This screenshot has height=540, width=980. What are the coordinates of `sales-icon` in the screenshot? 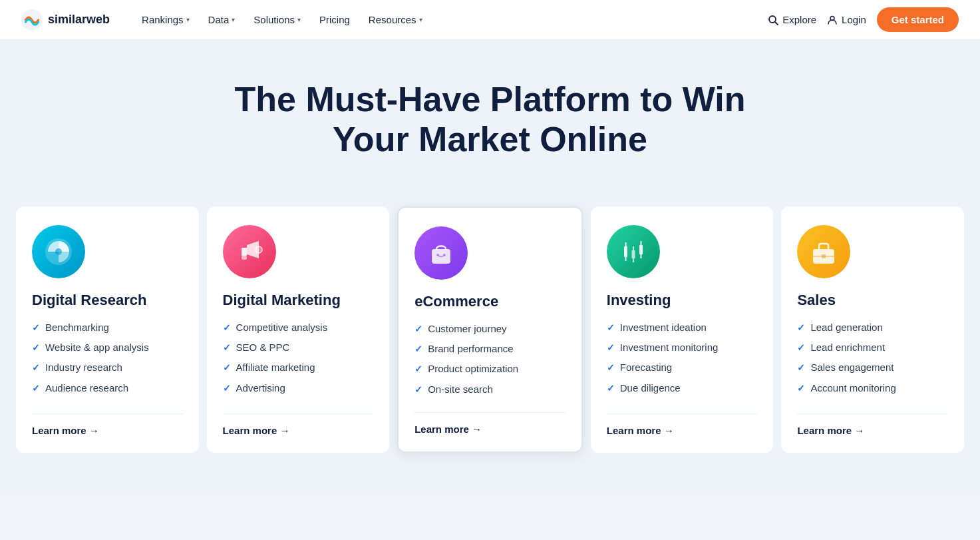 It's located at (824, 252).